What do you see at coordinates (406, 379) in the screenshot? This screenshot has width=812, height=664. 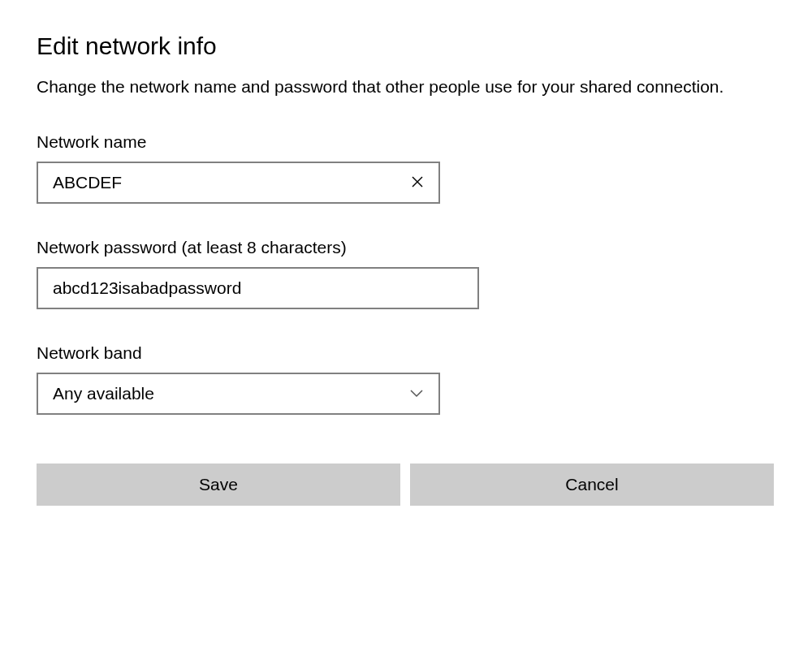 I see `network-band-field: Network band Any available` at bounding box center [406, 379].